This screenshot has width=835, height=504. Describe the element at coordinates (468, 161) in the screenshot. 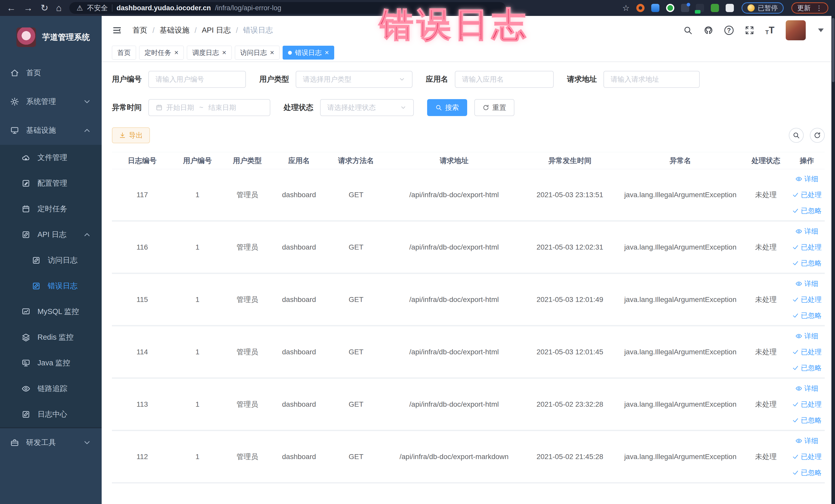

I see `table-header-row: 日志编号用户编号用户类型应用名请求方法名请求地址异常发生时间异常名处理状态操作` at that location.